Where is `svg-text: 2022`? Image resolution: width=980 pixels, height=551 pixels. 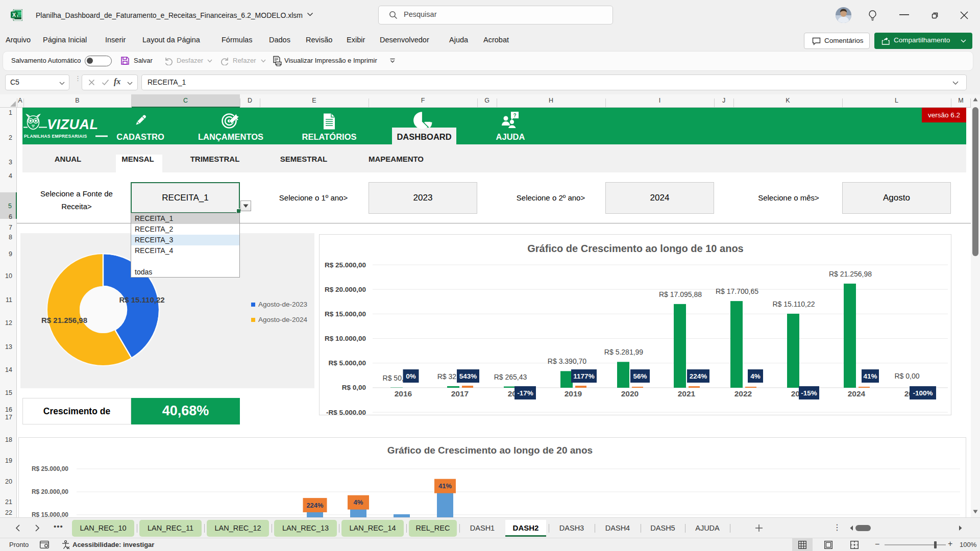
svg-text: 2022 is located at coordinates (743, 394).